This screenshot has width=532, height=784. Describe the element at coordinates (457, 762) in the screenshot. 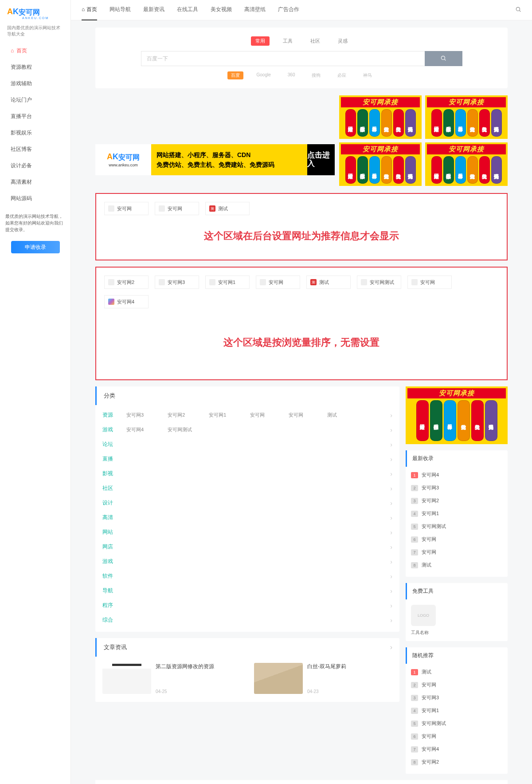

I see `rank-item: 8安可网2` at that location.